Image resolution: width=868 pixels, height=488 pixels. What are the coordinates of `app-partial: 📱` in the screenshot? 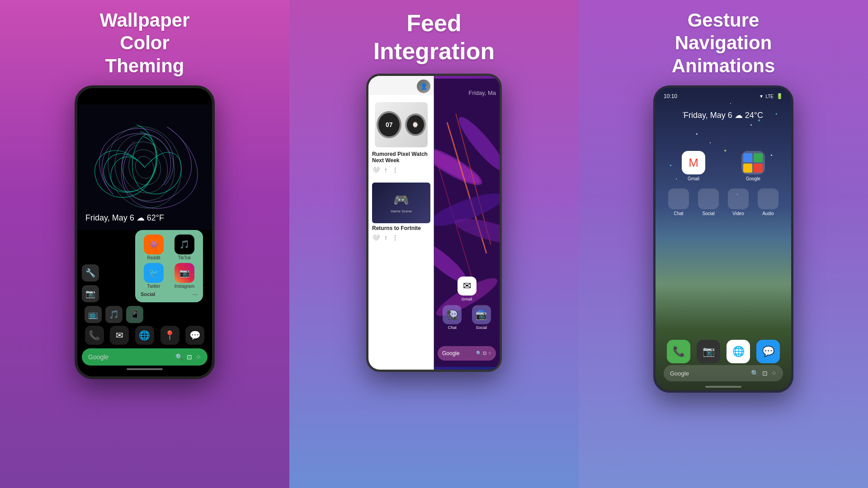 It's located at (135, 314).